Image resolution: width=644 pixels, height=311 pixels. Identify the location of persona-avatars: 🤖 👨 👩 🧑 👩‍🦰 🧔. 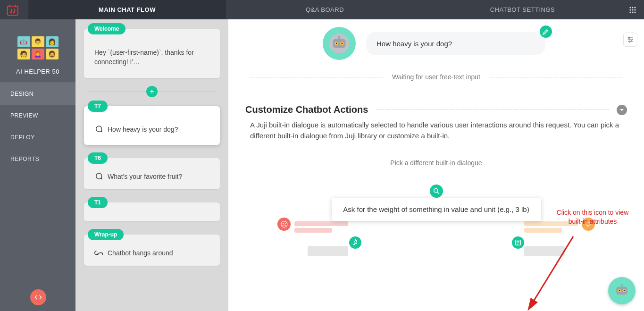
(38, 48).